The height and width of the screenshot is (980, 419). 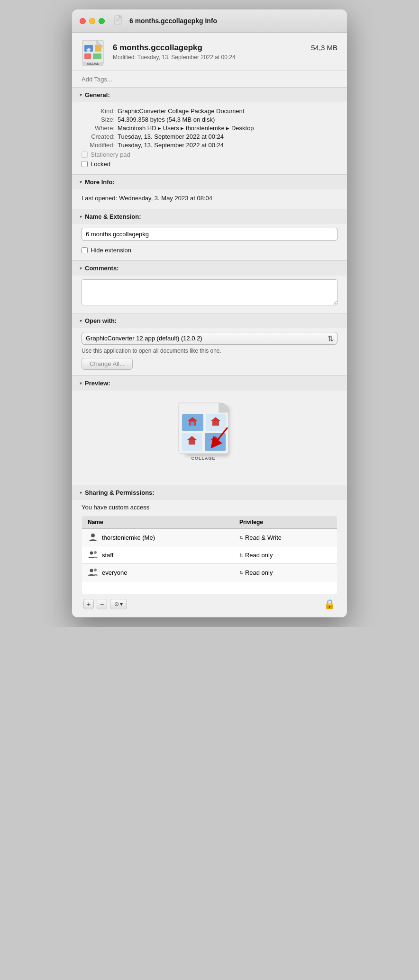 I want to click on where-label: Where:, so click(x=98, y=128).